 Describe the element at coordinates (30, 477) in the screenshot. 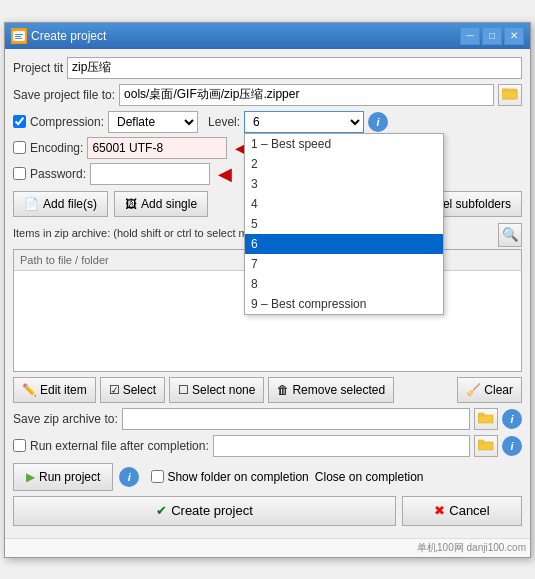

I see `run-icon: ▶` at that location.